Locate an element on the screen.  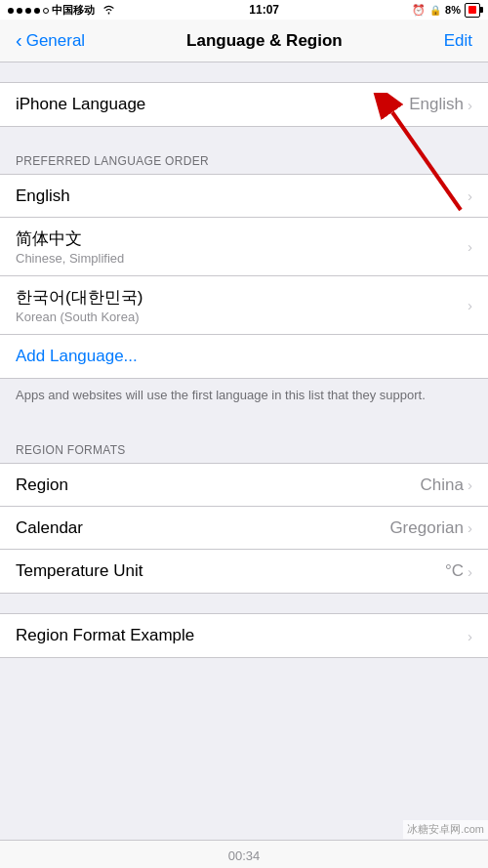
nav-bar: ‹ General Language & Region Edit is located at coordinates (244, 41).